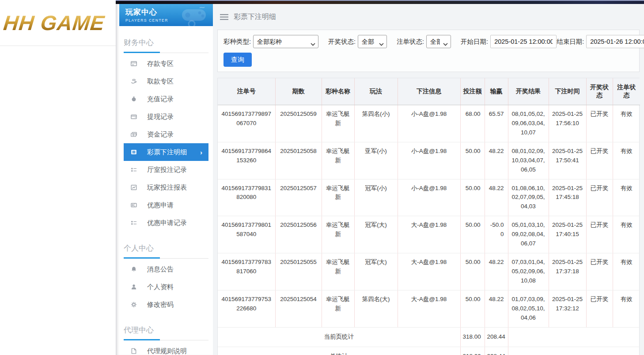 This screenshot has height=355, width=644. I want to click on cell-bet-time: 2025-01-25 17:45:18, so click(567, 198).